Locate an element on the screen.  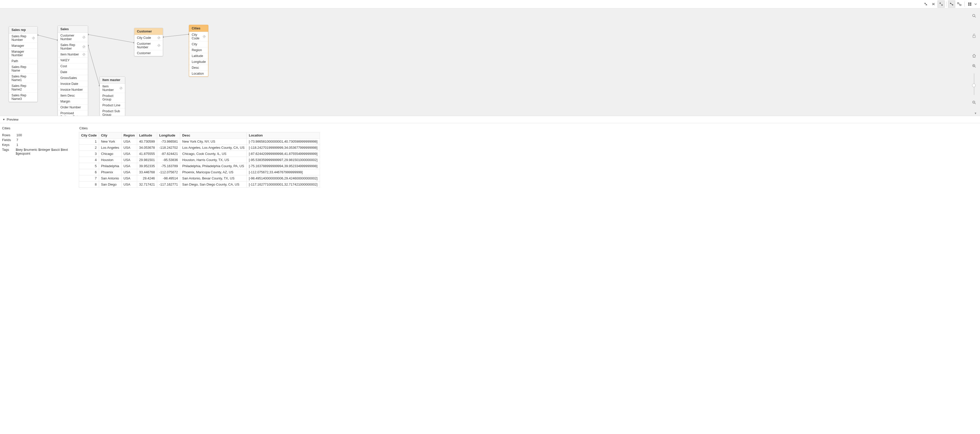
table-field: Margin is located at coordinates (73, 102).